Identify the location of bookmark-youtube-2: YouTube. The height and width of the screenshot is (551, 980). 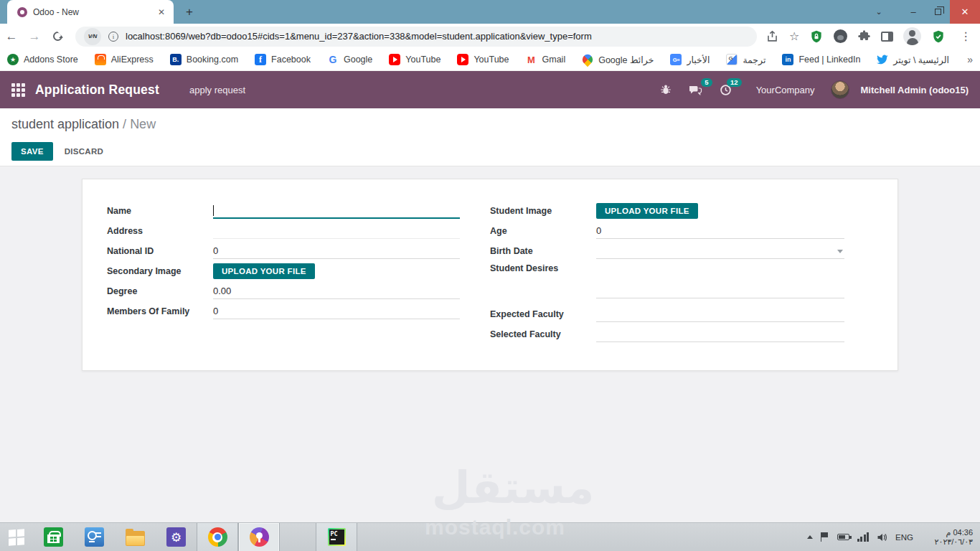
(483, 60).